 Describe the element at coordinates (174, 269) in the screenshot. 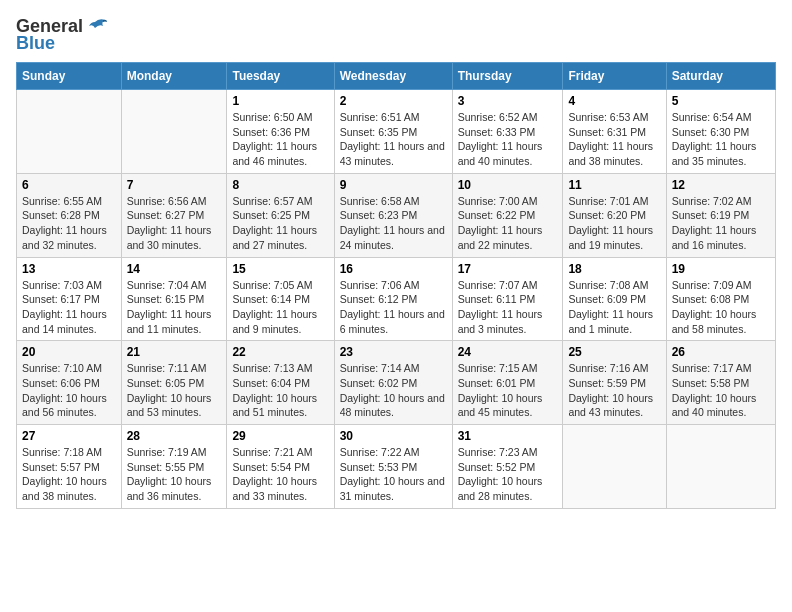

I see `day-number: 14` at that location.